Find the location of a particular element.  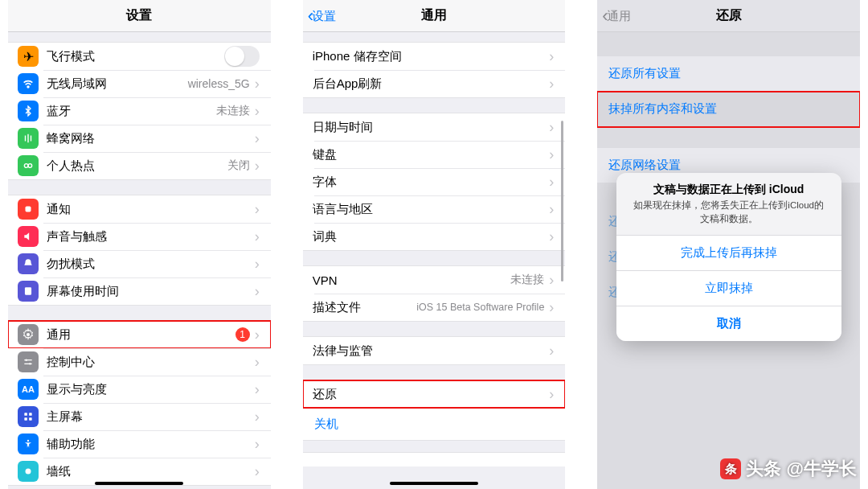

row-display: AA 显示与亮度 › is located at coordinates (140, 389).